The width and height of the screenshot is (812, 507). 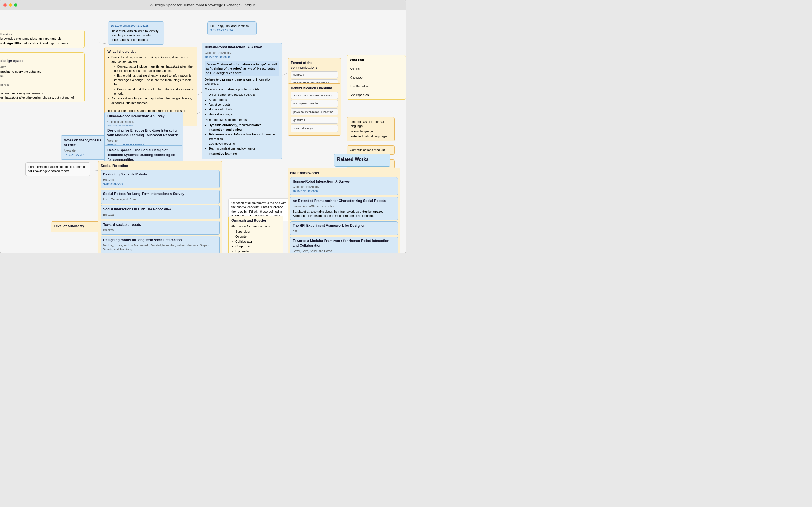 I want to click on related-works-header: Related Works, so click(x=362, y=160).